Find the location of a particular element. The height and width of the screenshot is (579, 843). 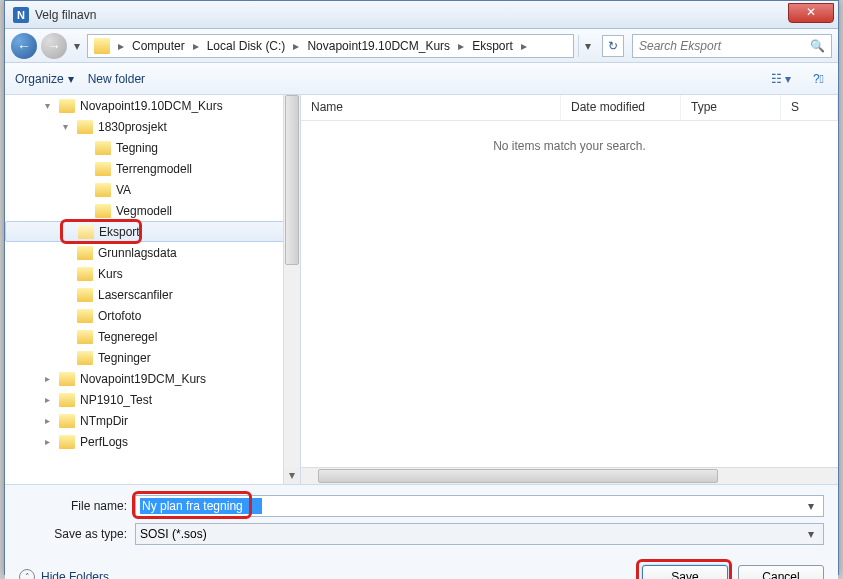

tree-item-tegninger: Tegninger is located at coordinates (152, 358).